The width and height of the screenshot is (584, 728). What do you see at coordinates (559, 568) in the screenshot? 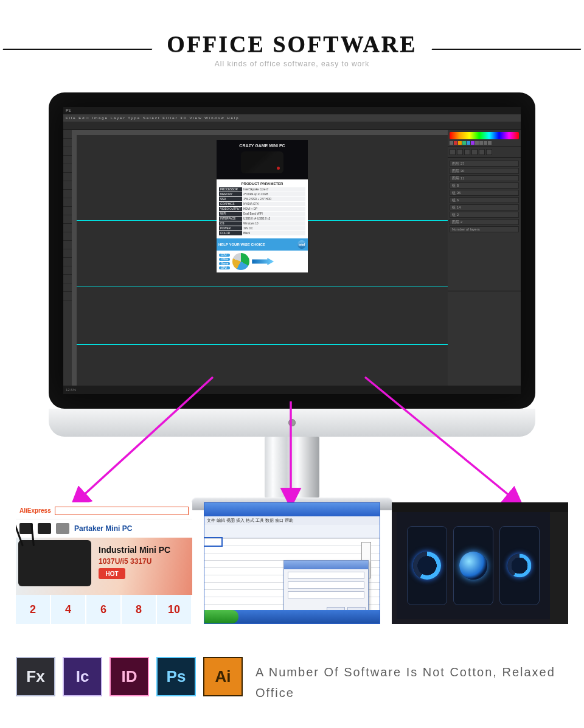
I see `panels-right` at bounding box center [559, 568].